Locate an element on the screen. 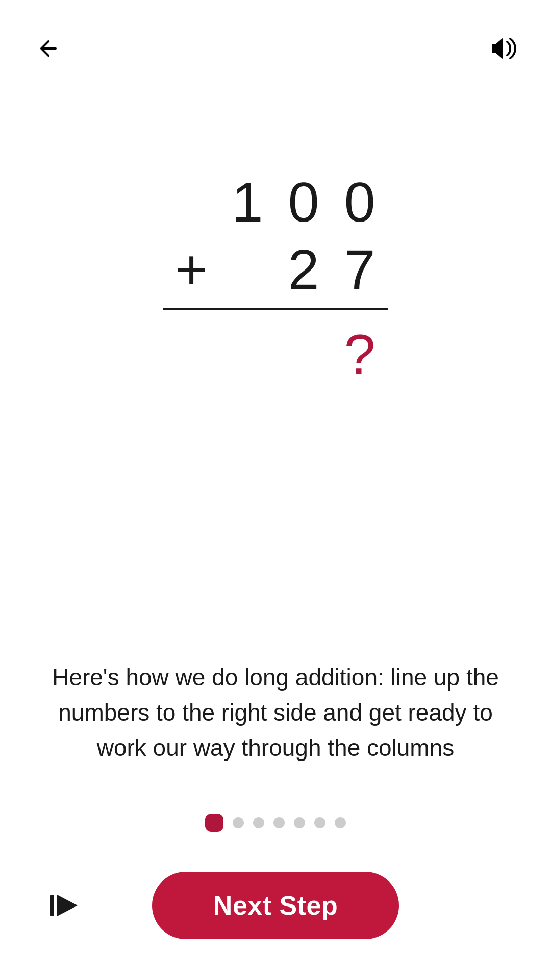 The width and height of the screenshot is (551, 980). top-number-row: 1 0 0 is located at coordinates (304, 202).